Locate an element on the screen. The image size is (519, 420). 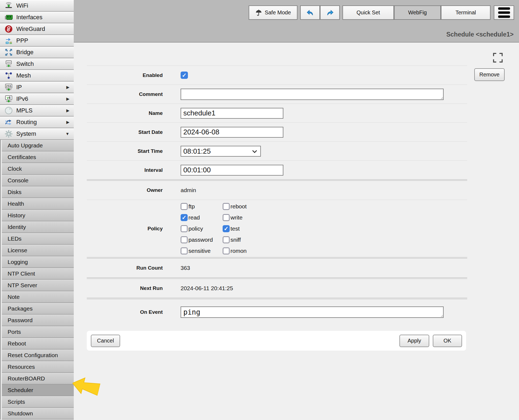
policy-reboot-checkbox is located at coordinates (226, 206).